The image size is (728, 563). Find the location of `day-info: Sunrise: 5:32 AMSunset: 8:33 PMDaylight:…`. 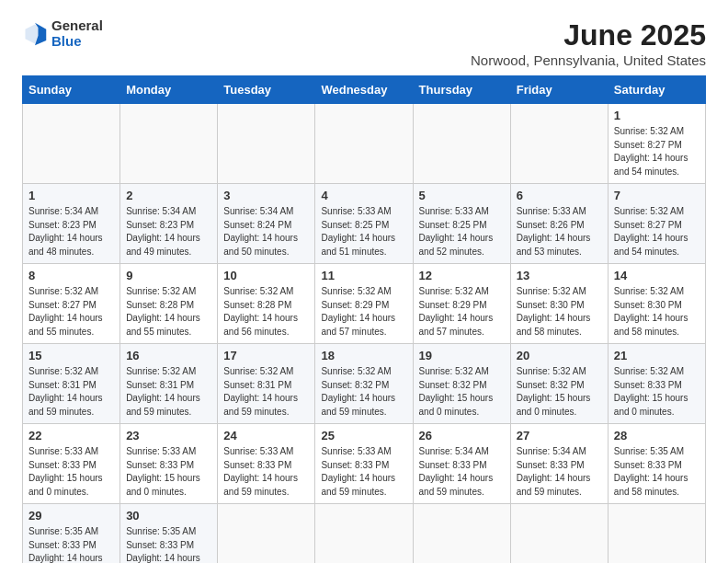

day-info: Sunrise: 5:32 AMSunset: 8:33 PMDaylight:… is located at coordinates (656, 392).